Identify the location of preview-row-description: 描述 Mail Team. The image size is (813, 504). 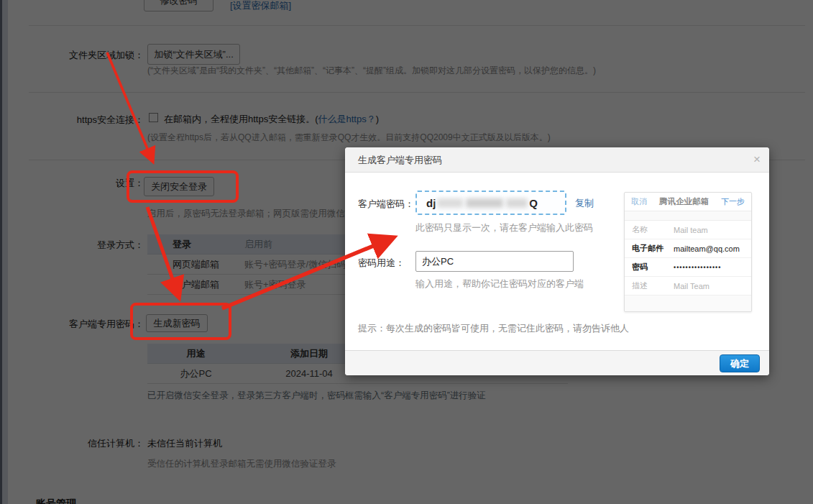
(688, 286).